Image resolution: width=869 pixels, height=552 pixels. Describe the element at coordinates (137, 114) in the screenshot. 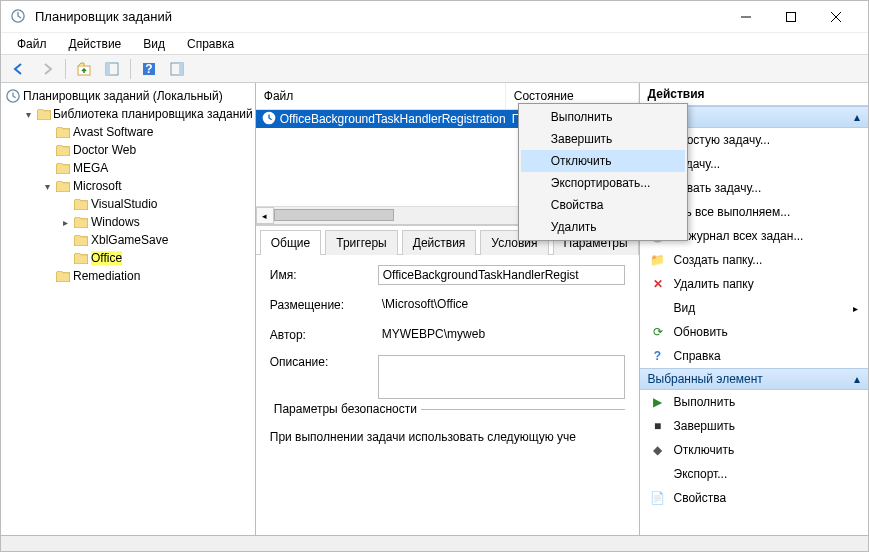

I see `tree-library: ▾ Библиотека планировщика заданий` at that location.